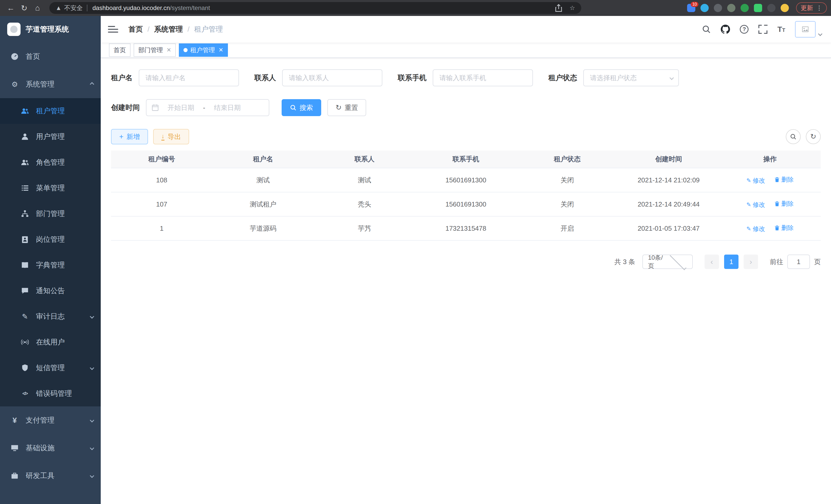 This screenshot has width=831, height=504. What do you see at coordinates (203, 50) in the screenshot?
I see `tab-tenant: 租户管理 ✕` at bounding box center [203, 50].